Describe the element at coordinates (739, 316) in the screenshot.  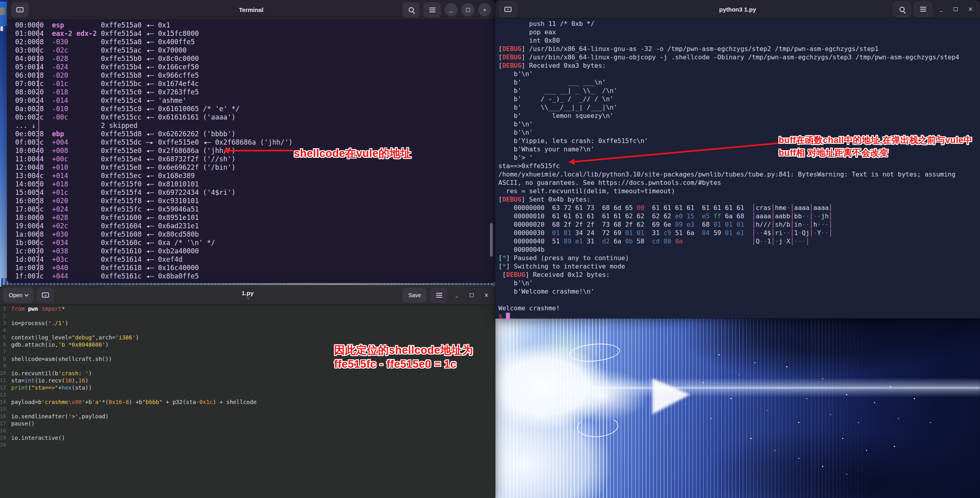
I see `terminal-line: $` at that location.